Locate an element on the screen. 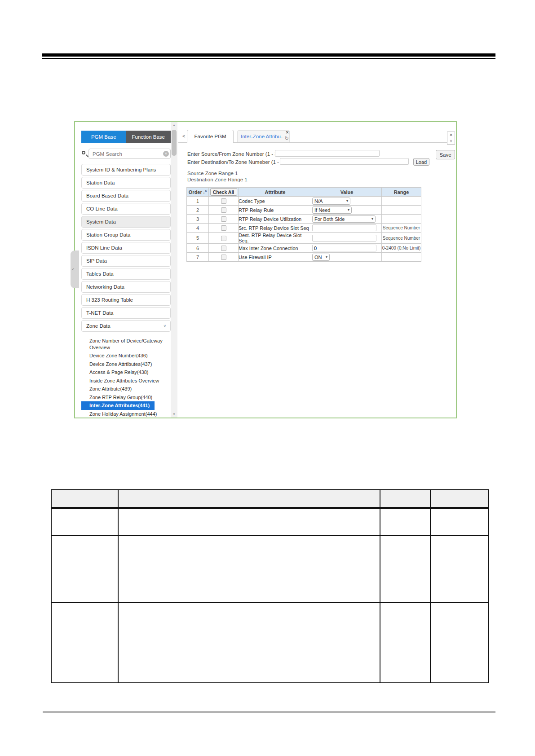 Image resolution: width=535 pixels, height=756 pixels. sidebar-item-h323-routing-table: H 323 Routing Table is located at coordinates (126, 300).